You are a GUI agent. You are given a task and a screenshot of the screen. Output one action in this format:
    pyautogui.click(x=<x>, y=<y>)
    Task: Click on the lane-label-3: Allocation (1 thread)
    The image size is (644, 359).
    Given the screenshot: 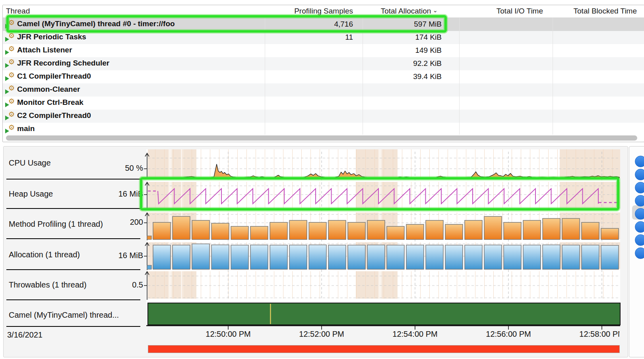 What is the action you would take?
    pyautogui.click(x=45, y=255)
    